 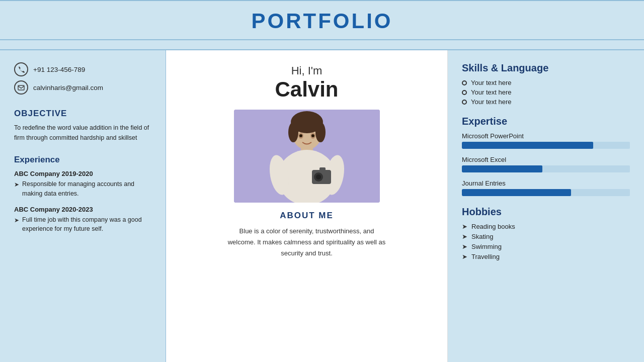 What do you see at coordinates (546, 82) in the screenshot?
I see `skill-item-1: Your text here` at bounding box center [546, 82].